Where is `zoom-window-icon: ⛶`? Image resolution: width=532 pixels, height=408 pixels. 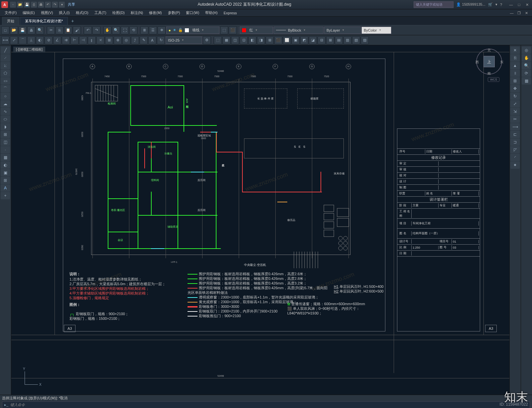
zoom-window-icon: ⛶ is located at coordinates (125, 30).